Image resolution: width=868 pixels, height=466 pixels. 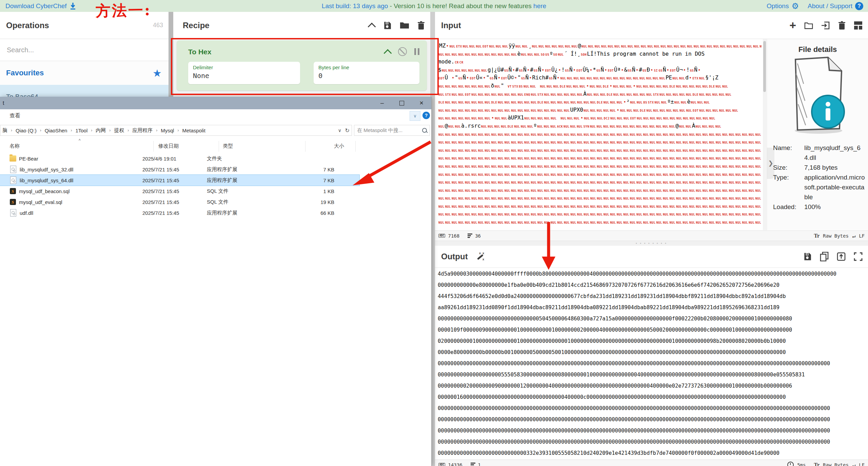 What do you see at coordinates (84, 73) in the screenshot?
I see `favourites-header: Favourites ★` at bounding box center [84, 73].